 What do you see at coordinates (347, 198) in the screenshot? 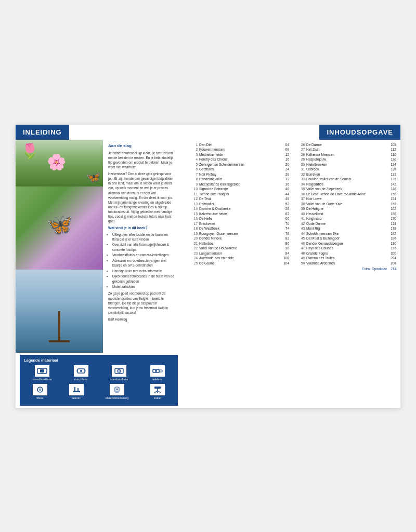
I see `toc-item-37: 37 Noir Lowe 154` at bounding box center [347, 198].